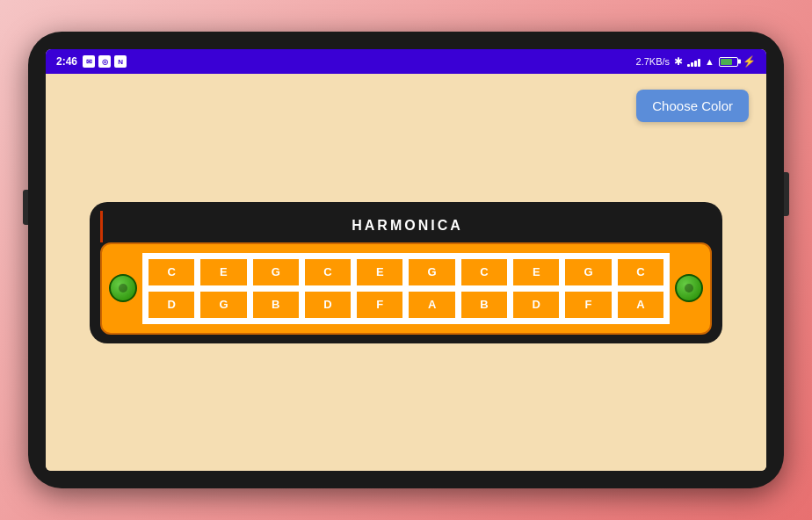 This screenshot has height=520, width=812. What do you see at coordinates (710, 61) in the screenshot?
I see `wifi-icon: ▲` at bounding box center [710, 61].